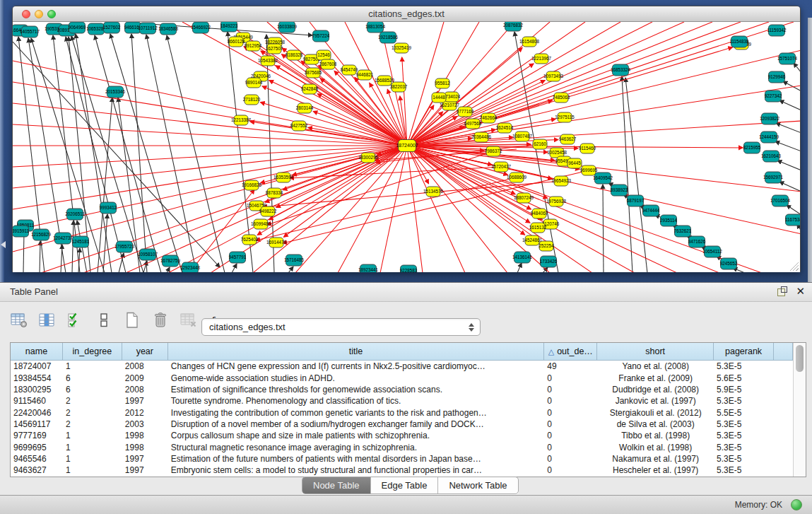 The height and width of the screenshot is (514, 812). What do you see at coordinates (93, 378) in the screenshot?
I see `table-cell: 6` at bounding box center [93, 378].